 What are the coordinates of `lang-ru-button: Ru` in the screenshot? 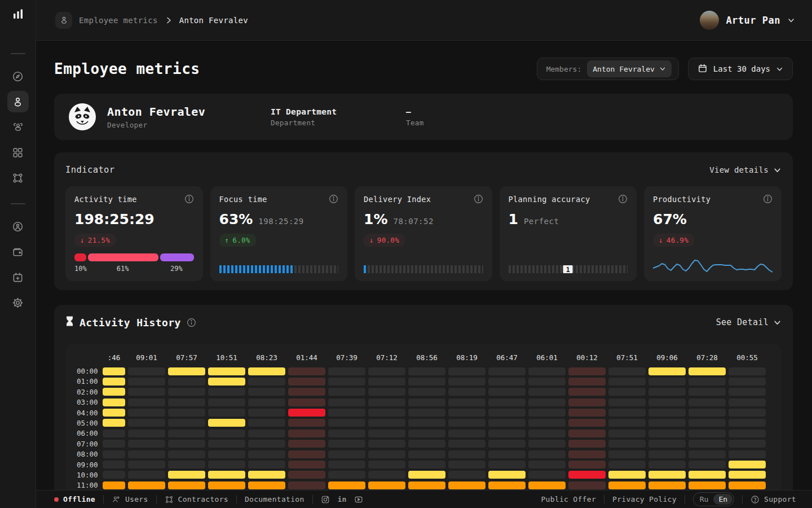 It's located at (704, 499).